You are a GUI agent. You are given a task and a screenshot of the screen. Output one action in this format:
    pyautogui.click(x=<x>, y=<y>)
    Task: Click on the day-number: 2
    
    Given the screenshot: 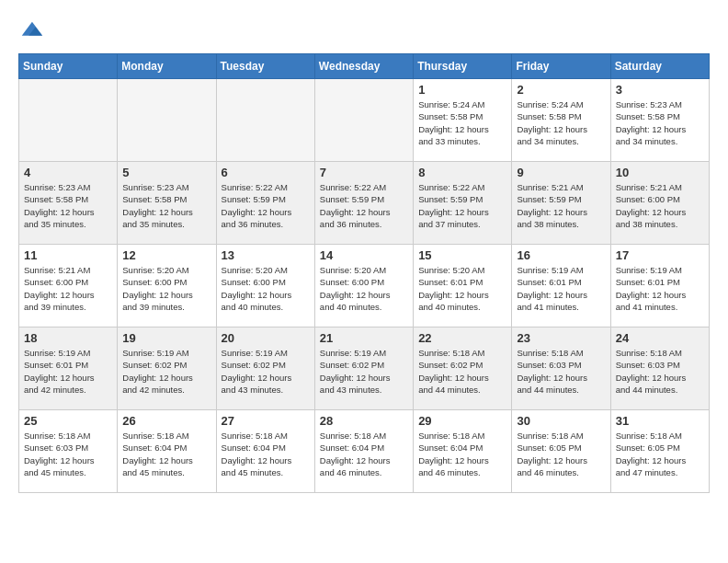 What is the action you would take?
    pyautogui.click(x=561, y=90)
    